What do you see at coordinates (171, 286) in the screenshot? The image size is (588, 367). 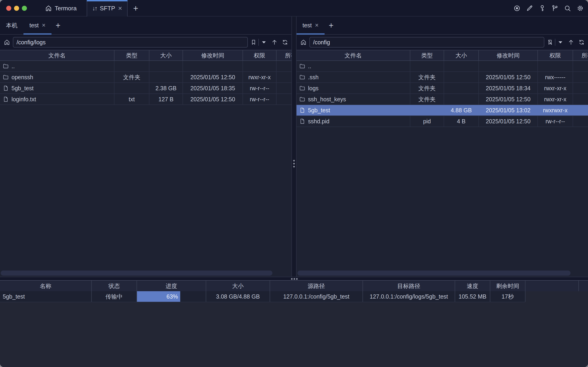 I see `column-header-progress: 进度` at bounding box center [171, 286].